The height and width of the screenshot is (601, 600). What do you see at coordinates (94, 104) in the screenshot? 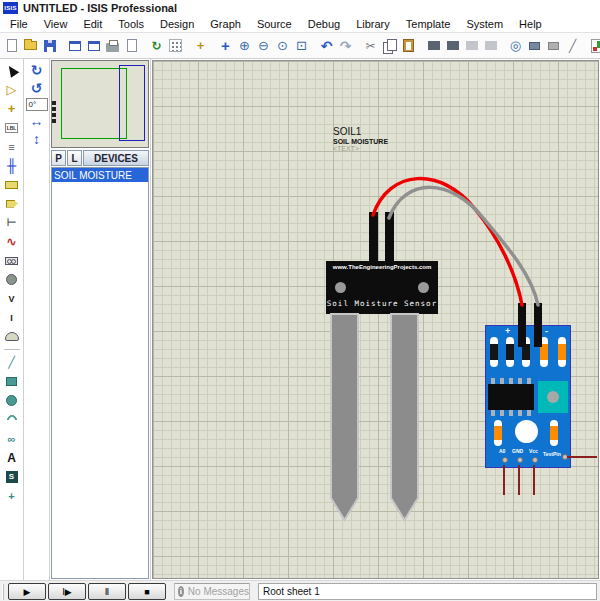
I see `overview-sheet-outline` at bounding box center [94, 104].